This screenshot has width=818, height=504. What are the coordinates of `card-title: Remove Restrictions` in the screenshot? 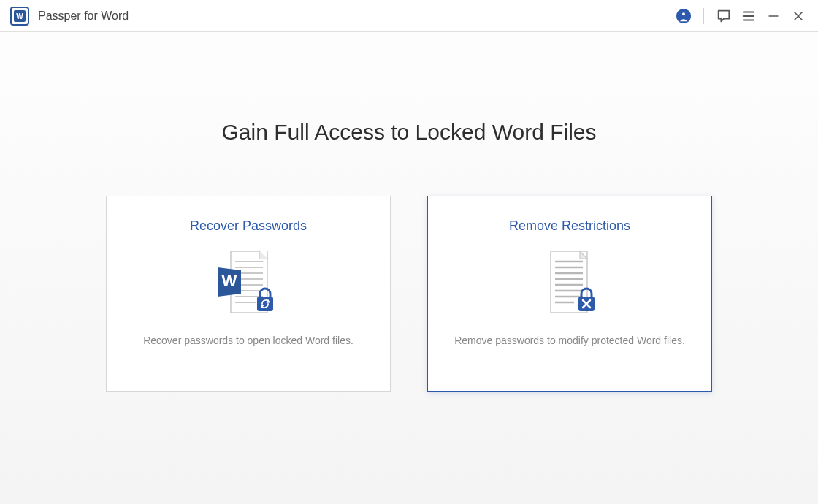 It's located at (570, 226).